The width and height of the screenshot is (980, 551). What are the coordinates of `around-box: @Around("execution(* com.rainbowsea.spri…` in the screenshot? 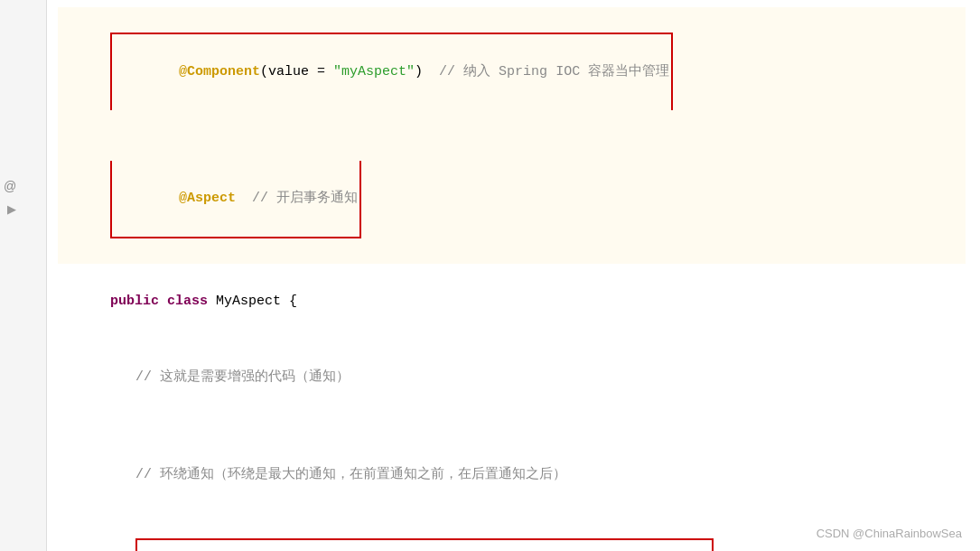 It's located at (425, 545).